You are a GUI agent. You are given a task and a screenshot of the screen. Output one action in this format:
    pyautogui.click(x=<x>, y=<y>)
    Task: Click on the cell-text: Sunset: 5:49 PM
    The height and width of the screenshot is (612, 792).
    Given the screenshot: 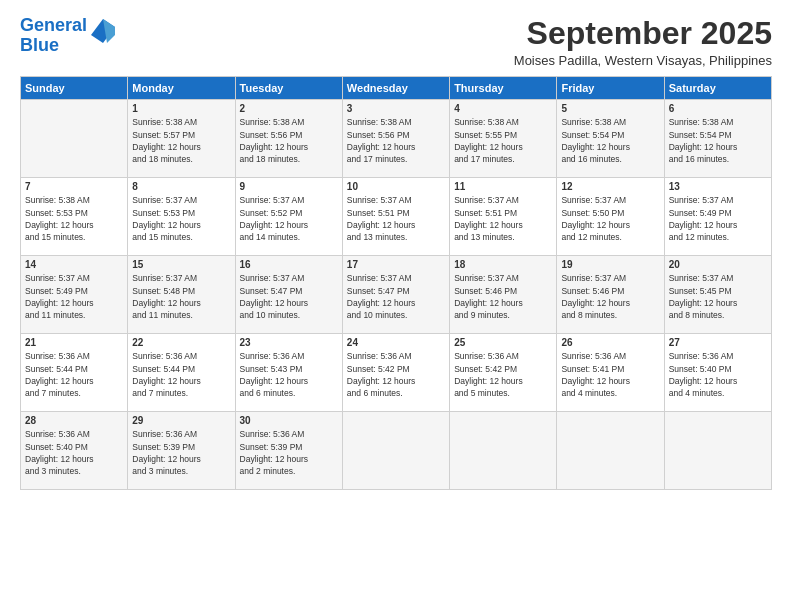 What is the action you would take?
    pyautogui.click(x=718, y=213)
    